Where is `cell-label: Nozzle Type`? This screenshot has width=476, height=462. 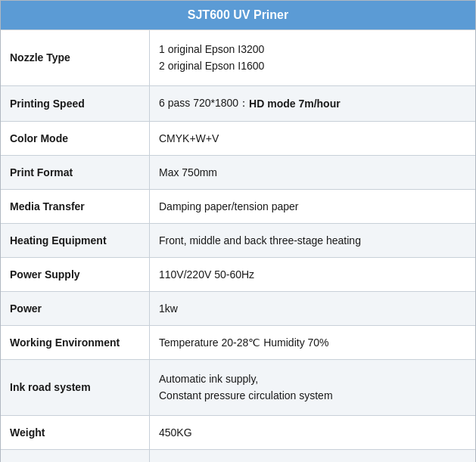 cell-label: Nozzle Type is located at coordinates (76, 57).